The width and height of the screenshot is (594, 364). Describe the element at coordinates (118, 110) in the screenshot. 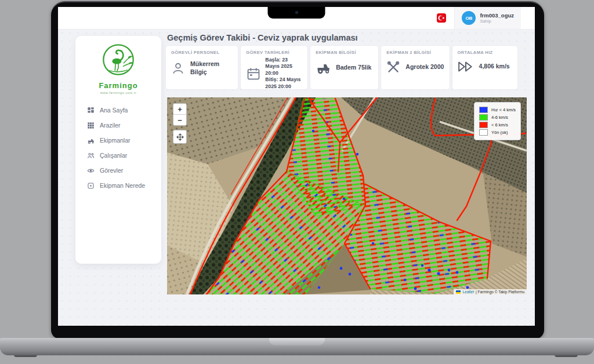

I see `sidebar-item-ana-sayfa: Ana Sayfa` at that location.